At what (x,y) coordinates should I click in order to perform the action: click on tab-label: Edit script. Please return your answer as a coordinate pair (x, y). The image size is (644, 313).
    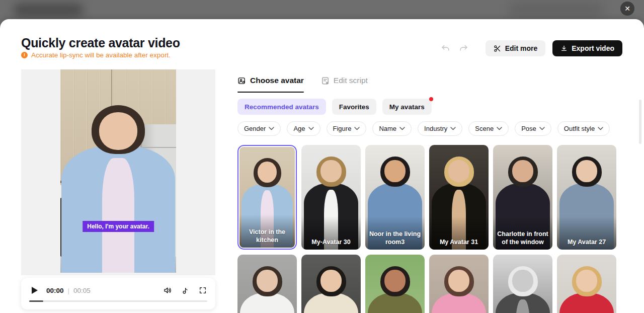
    Looking at the image, I should click on (351, 81).